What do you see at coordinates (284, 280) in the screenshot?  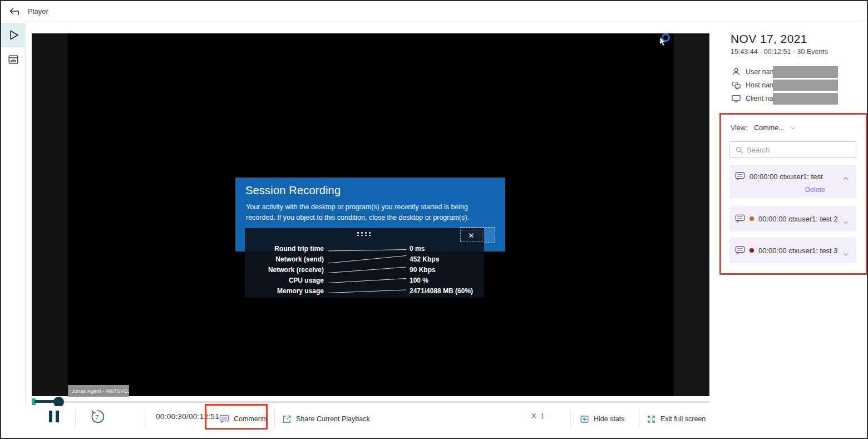 I see `stats-row-label: CPU usage` at bounding box center [284, 280].